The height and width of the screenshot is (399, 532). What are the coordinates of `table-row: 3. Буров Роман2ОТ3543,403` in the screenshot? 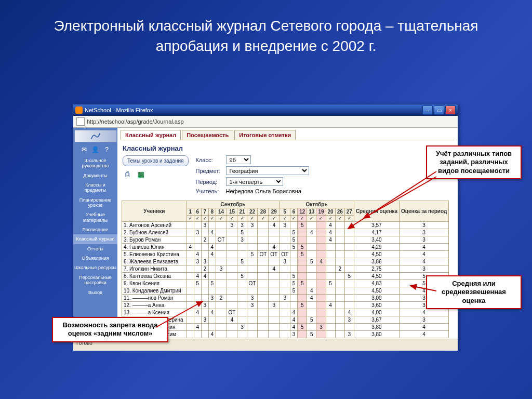 It's located at (286, 240).